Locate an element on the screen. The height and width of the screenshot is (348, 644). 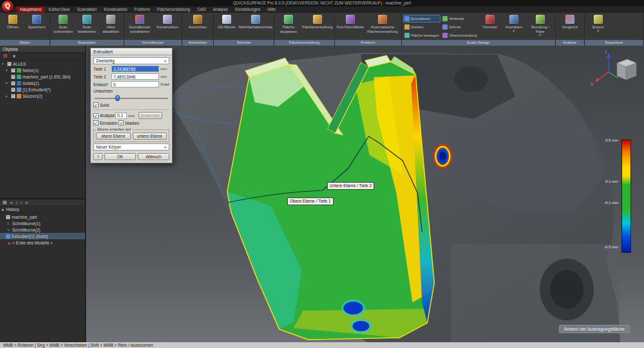
menu-tab-analyse: Analyse is located at coordinates (220, 10).